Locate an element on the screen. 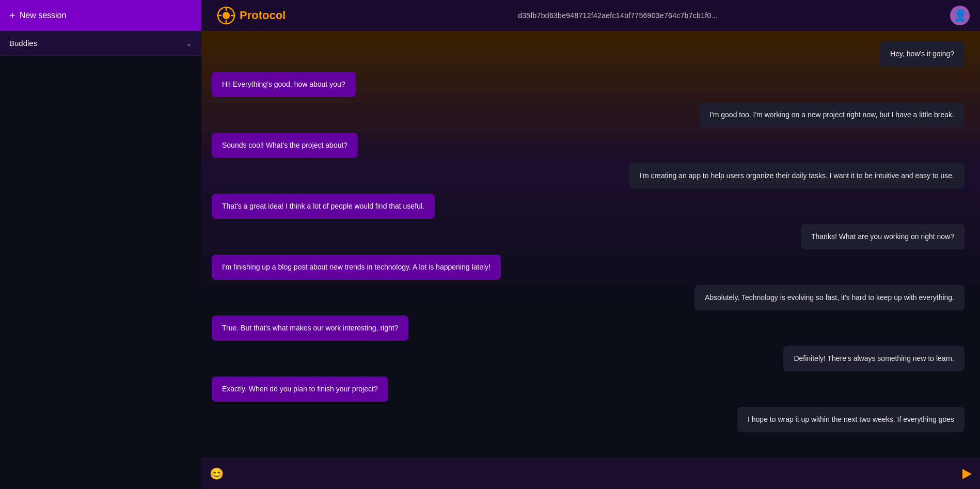  message-row: Definitely! There's always something new… is located at coordinates (588, 358).